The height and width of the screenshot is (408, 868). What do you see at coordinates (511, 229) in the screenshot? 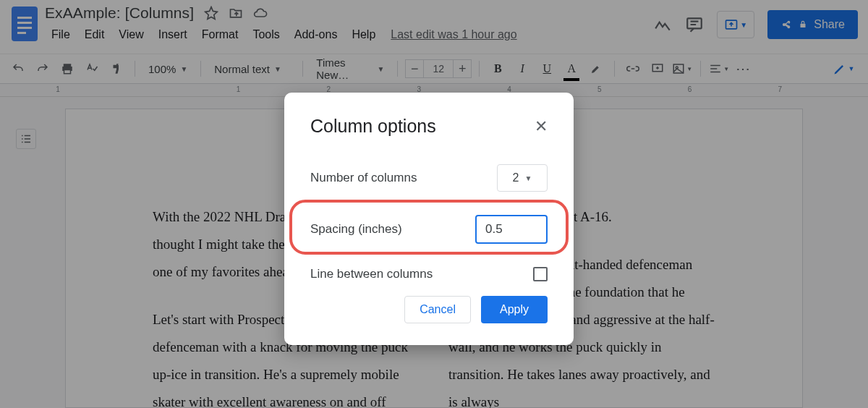
I see `spacing-input` at bounding box center [511, 229].